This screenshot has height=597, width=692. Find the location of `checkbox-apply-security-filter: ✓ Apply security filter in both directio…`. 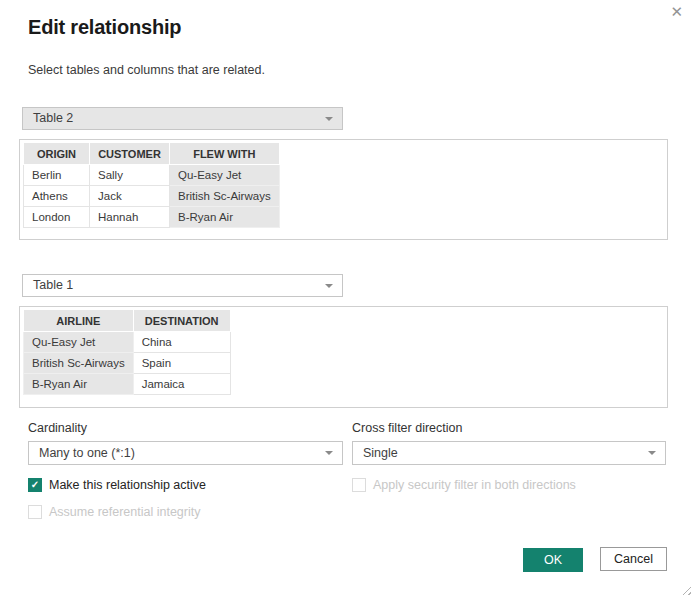

checkbox-apply-security-filter: ✓ Apply security filter in both directio… is located at coordinates (464, 485).